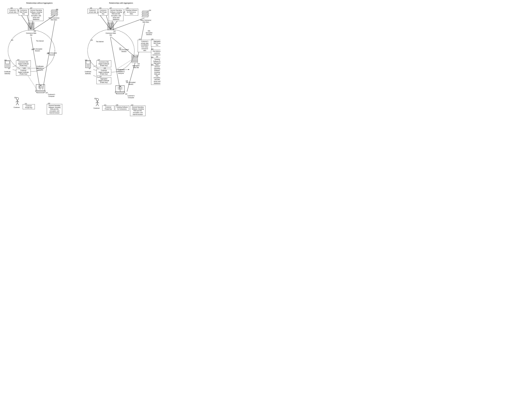  What do you see at coordinates (17, 107) in the screenshot?
I see `label-101-left: Customer` at bounding box center [17, 107].